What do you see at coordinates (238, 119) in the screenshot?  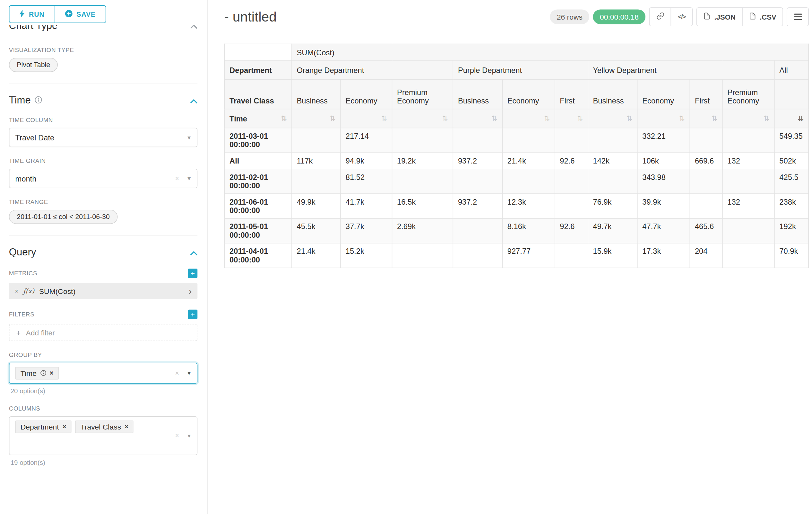 I see `time-header-label: Time` at bounding box center [238, 119].